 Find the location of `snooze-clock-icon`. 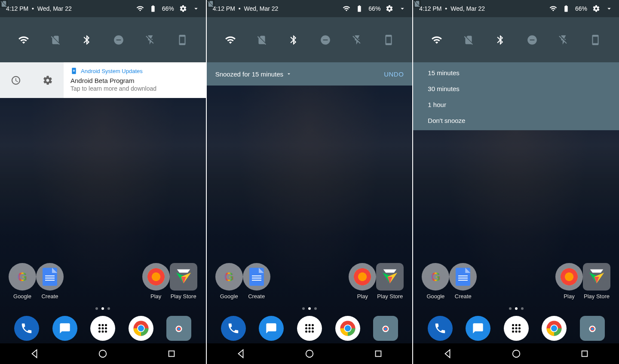

snooze-clock-icon is located at coordinates (16, 80).